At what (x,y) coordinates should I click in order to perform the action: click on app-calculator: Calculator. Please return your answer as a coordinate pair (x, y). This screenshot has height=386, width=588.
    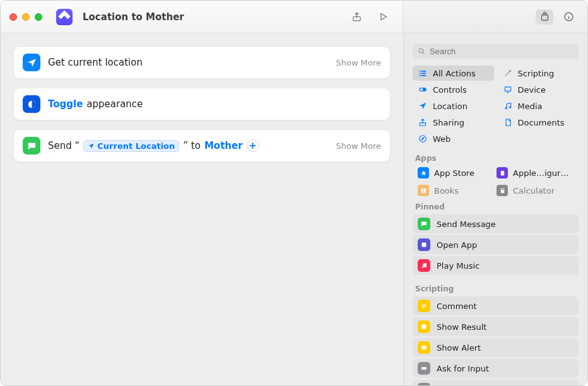
    Looking at the image, I should click on (535, 190).